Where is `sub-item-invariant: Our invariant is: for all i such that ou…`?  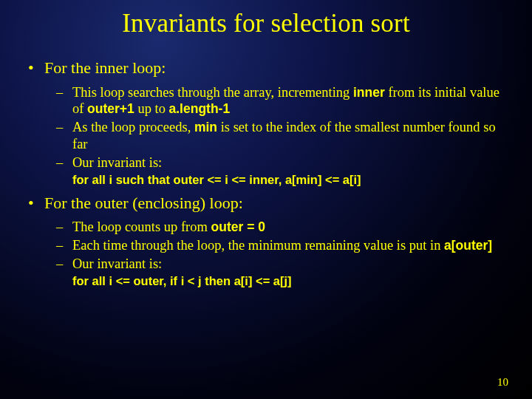 sub-item-invariant: Our invariant is: for all i such that ou… is located at coordinates (291, 171).